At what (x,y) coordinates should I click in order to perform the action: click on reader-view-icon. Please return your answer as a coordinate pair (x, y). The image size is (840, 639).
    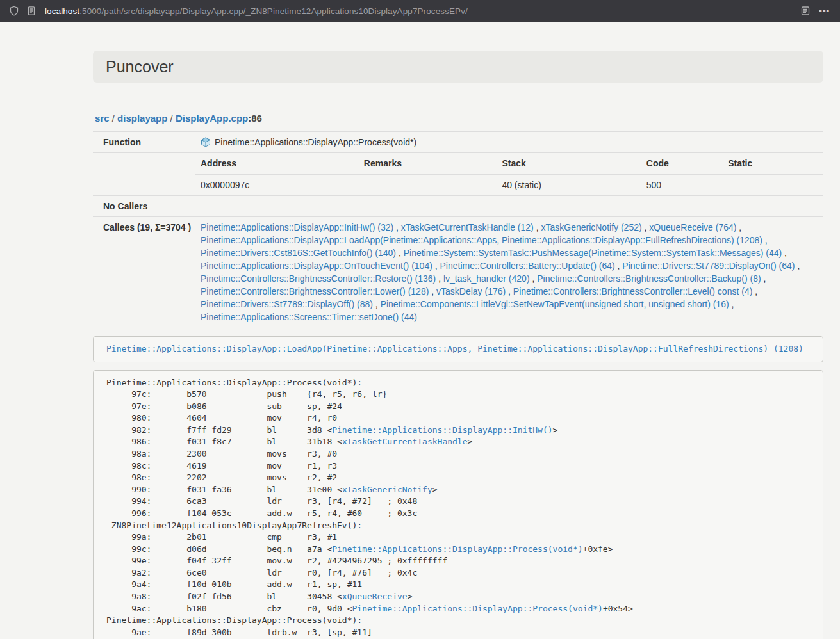
    Looking at the image, I should click on (805, 11).